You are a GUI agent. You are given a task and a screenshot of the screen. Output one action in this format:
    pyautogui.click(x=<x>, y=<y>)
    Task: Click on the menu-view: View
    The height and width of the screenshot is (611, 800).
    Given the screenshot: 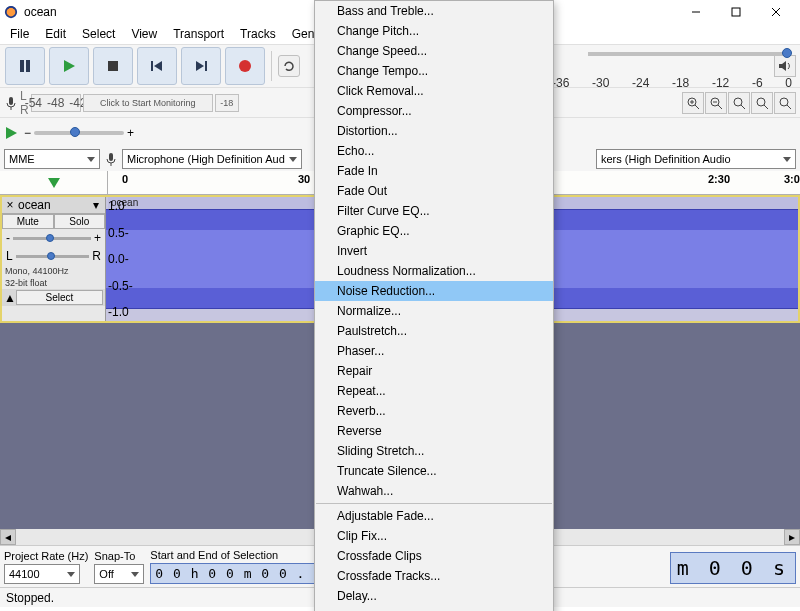 What is the action you would take?
    pyautogui.click(x=144, y=34)
    